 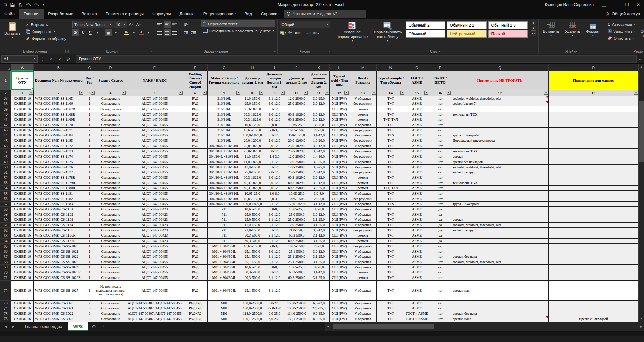 I want to click on cell-J66: 25,1-500,0, so click(x=297, y=251).